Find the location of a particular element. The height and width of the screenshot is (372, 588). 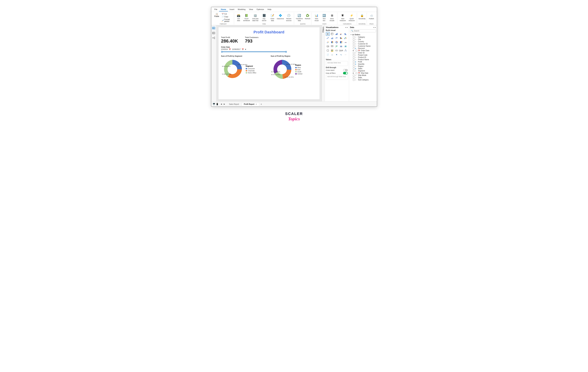

tab-sales-report: Sales Report is located at coordinates (234, 104).